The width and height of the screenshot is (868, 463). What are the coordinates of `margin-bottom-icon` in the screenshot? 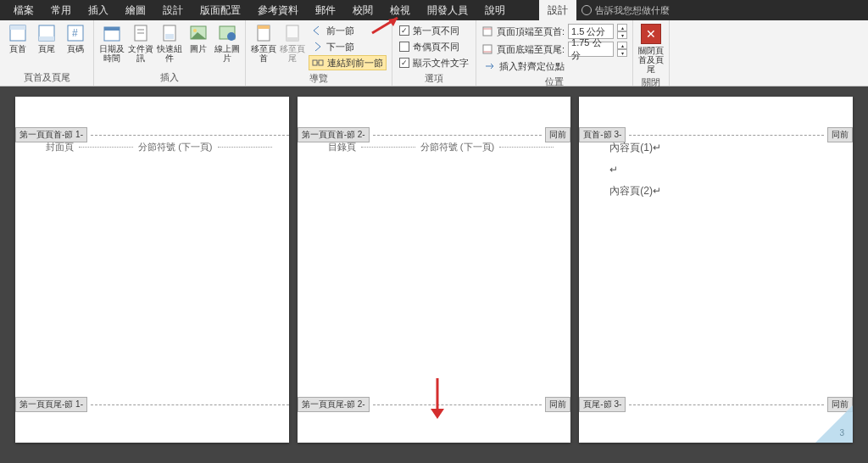 It's located at (487, 49).